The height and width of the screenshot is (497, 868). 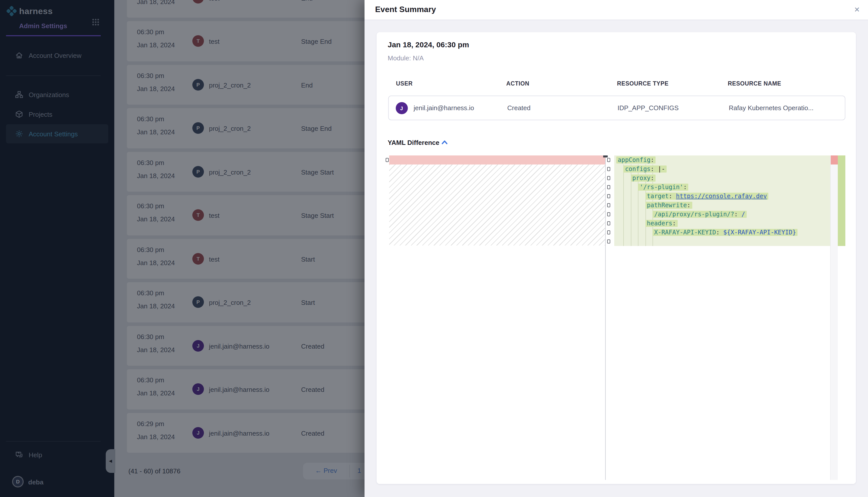 I want to click on event-user: jenil.jain@harness.io, so click(x=444, y=108).